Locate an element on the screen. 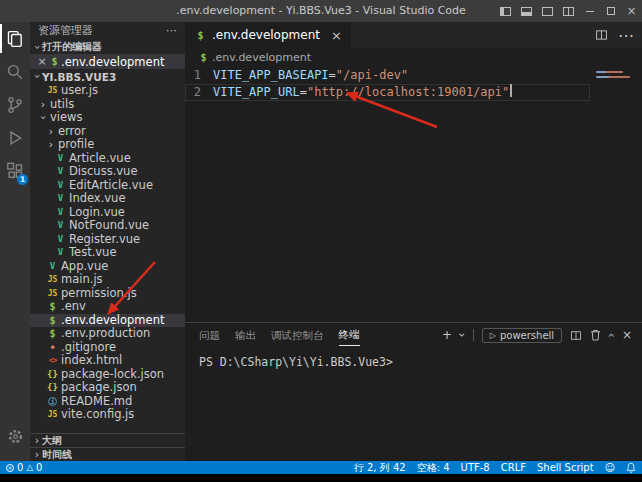 The width and height of the screenshot is (642, 482). file-type-icon: <> is located at coordinates (52, 361).